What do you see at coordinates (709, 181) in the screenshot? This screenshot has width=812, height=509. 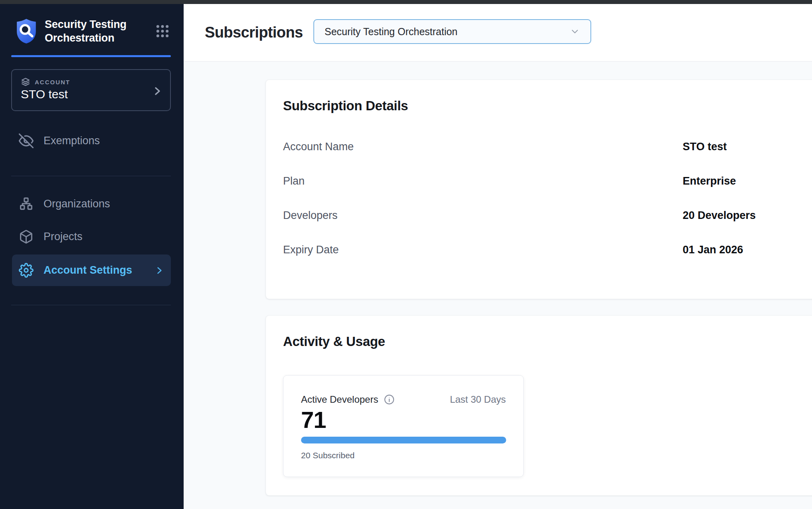 I see `detail-value: Enterprise` at bounding box center [709, 181].